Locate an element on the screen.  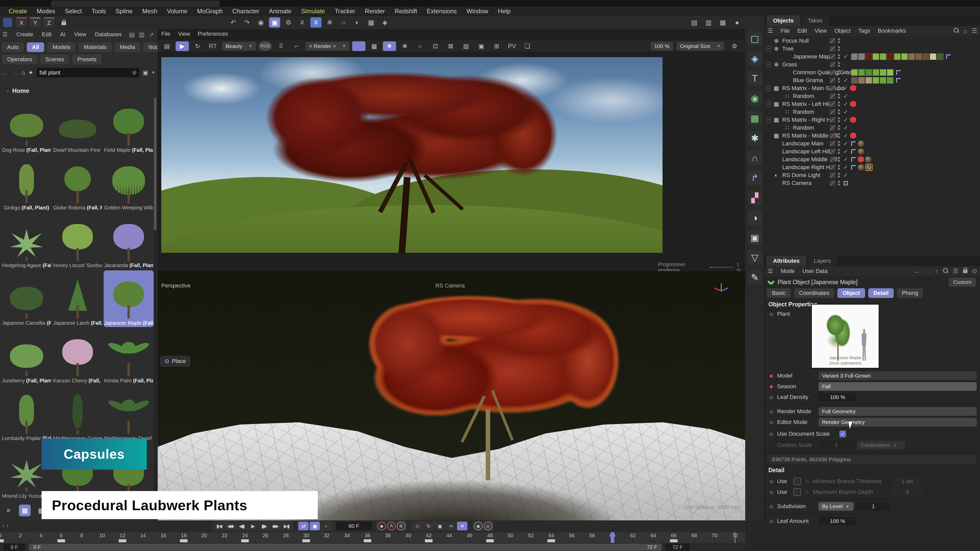
key-diamond-icon: ◆ is located at coordinates (772, 386).